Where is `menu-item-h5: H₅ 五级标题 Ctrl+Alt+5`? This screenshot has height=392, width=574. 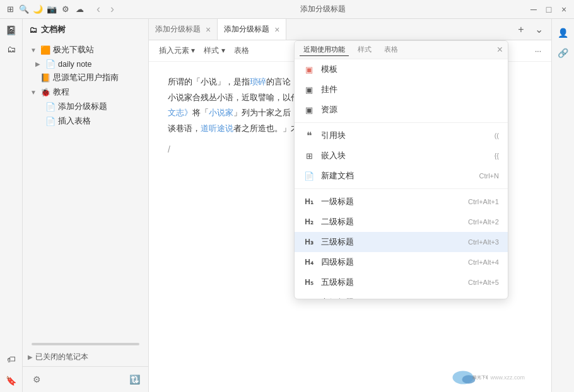
menu-item-h5: H₅ 五级标题 Ctrl+Alt+5 is located at coordinates (401, 282).